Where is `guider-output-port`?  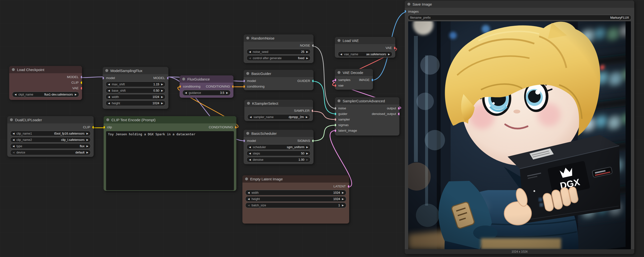
guider-output-port is located at coordinates (313, 81).